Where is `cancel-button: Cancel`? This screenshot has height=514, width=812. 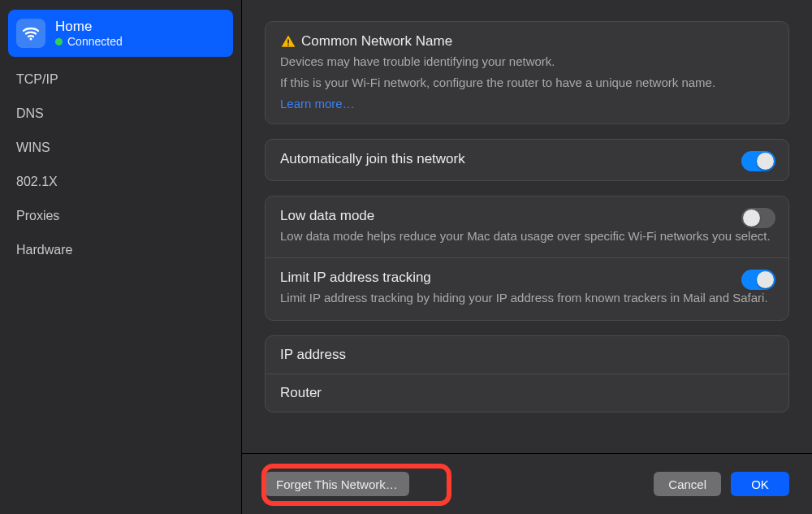 cancel-button: Cancel is located at coordinates (687, 484).